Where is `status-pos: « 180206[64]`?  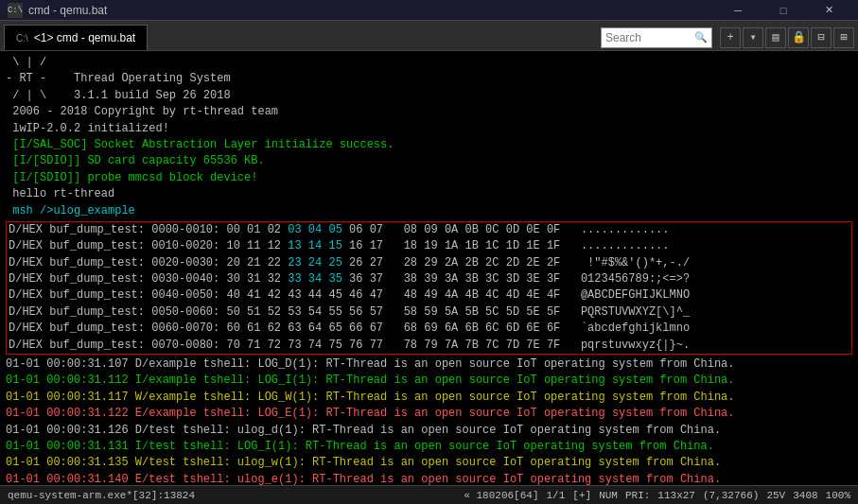 status-pos: « 180206[64] is located at coordinates (501, 495).